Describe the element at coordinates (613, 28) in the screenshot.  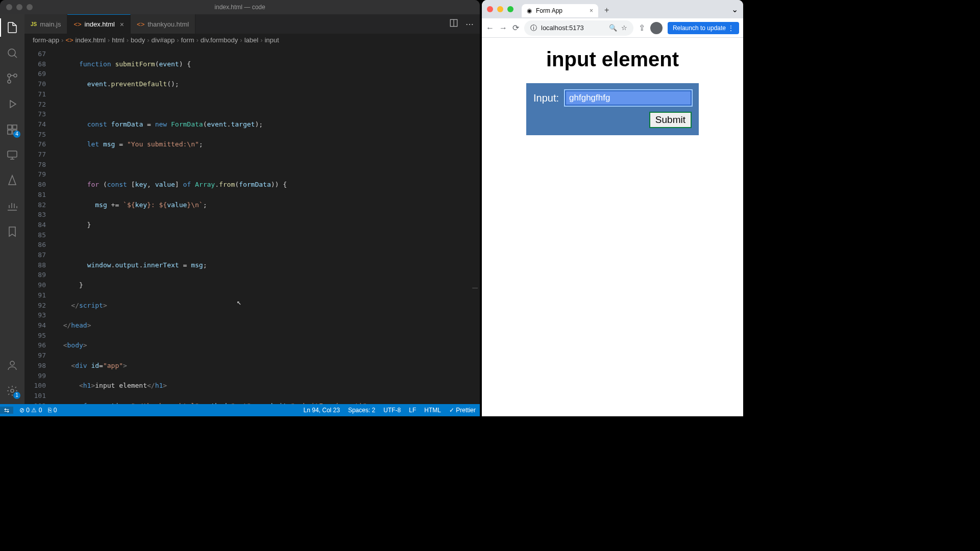
I see `zoom-icon: 🔍` at that location.